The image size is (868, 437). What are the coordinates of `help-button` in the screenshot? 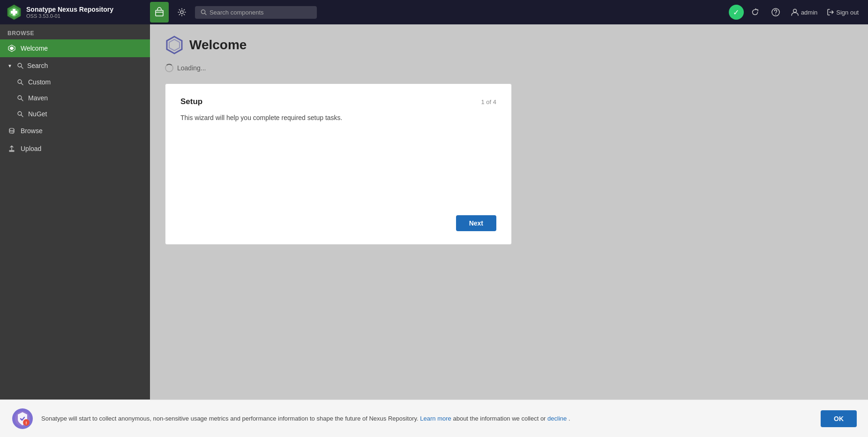 It's located at (776, 12).